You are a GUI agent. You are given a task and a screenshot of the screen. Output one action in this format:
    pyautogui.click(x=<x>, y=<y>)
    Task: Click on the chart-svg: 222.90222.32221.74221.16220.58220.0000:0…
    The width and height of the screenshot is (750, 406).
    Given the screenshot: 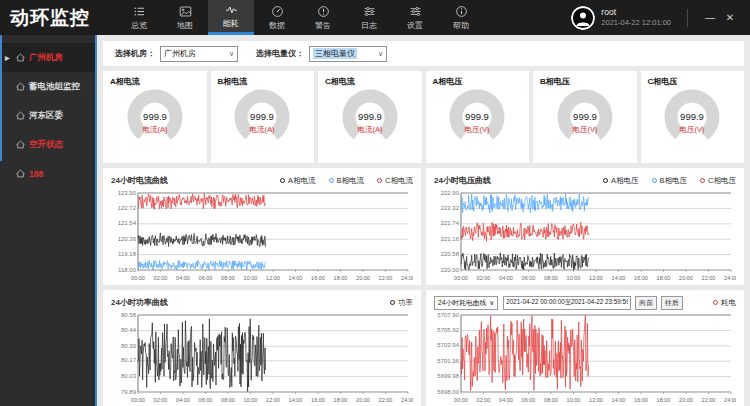 What is the action you would take?
    pyautogui.click(x=585, y=235)
    